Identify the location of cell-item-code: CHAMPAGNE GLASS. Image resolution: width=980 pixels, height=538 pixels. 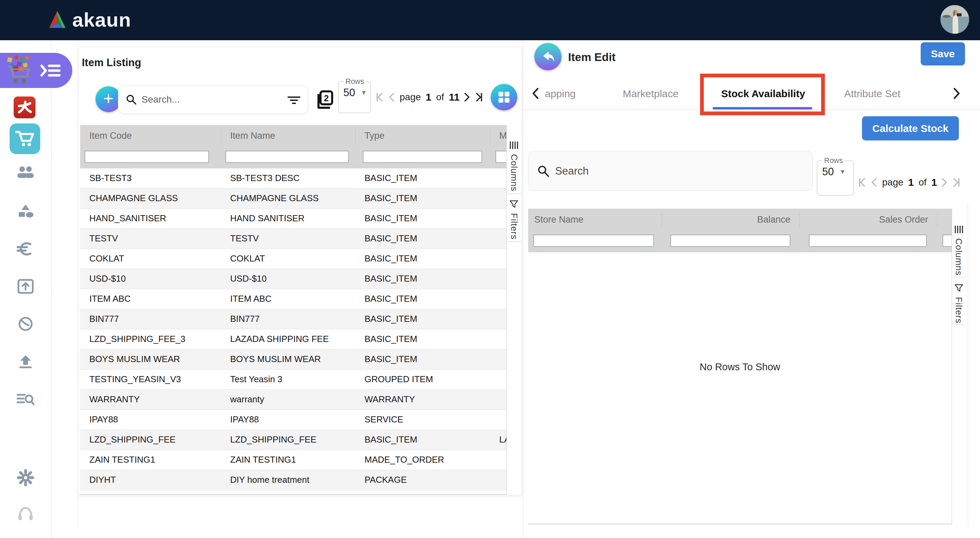
(134, 199).